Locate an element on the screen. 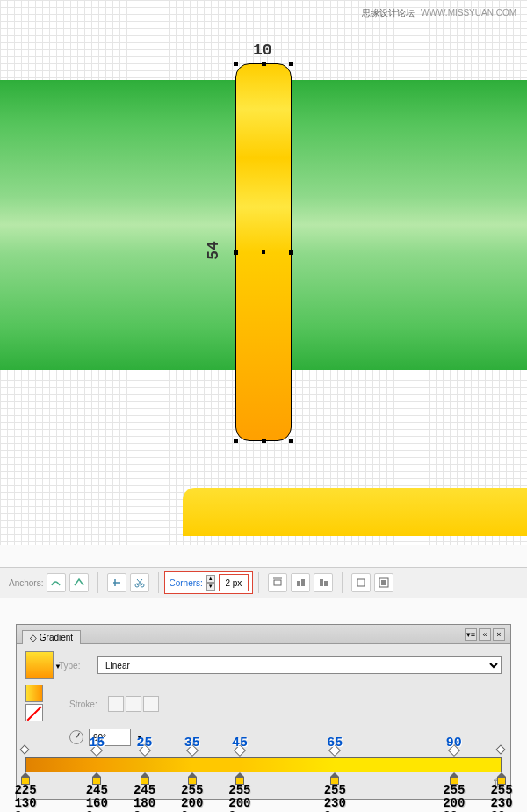 This screenshot has height=812, width=527. handle-mid-right is located at coordinates (292, 253).